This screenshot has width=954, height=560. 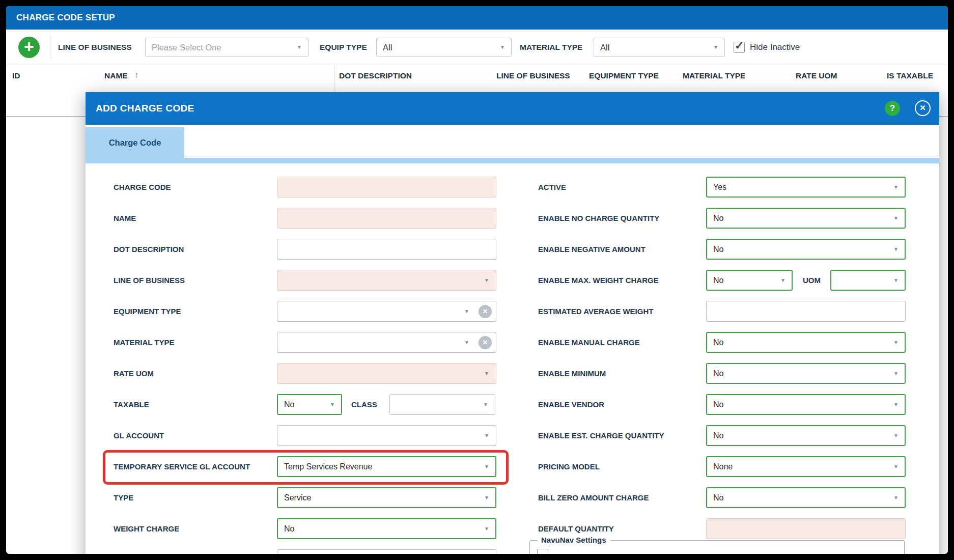 What do you see at coordinates (66, 17) in the screenshot?
I see `page-title: CHARGE CODE SETUP` at bounding box center [66, 17].